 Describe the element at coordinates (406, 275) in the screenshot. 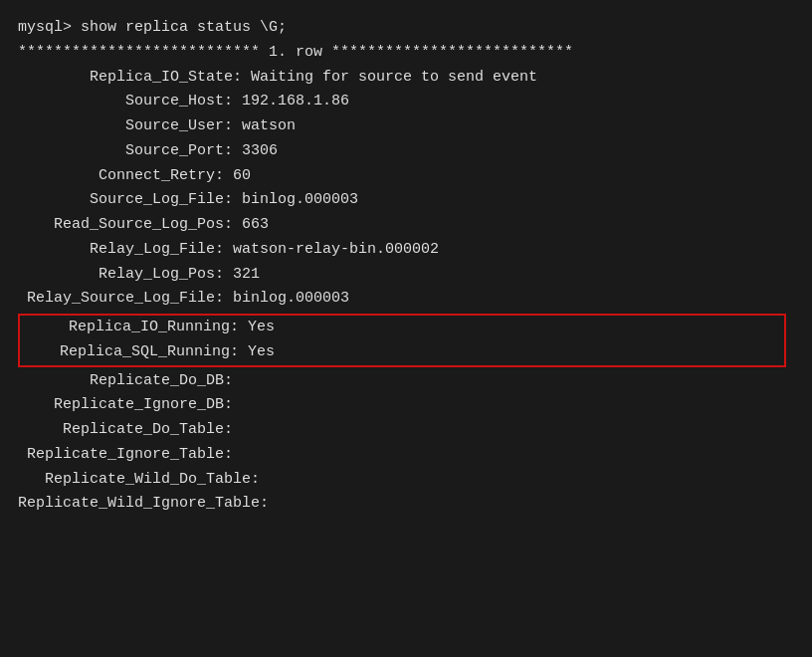

I see `output-row: Relay_Log_Pos: 321` at that location.